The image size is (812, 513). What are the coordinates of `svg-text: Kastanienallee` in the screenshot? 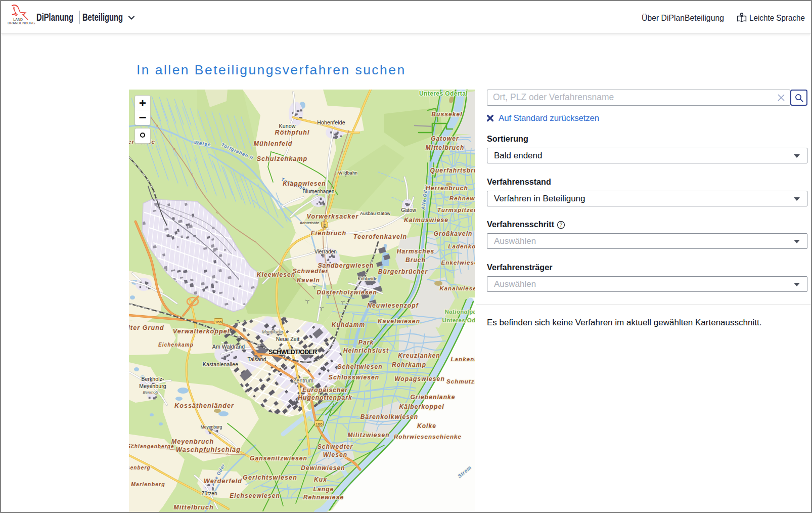 It's located at (220, 364).